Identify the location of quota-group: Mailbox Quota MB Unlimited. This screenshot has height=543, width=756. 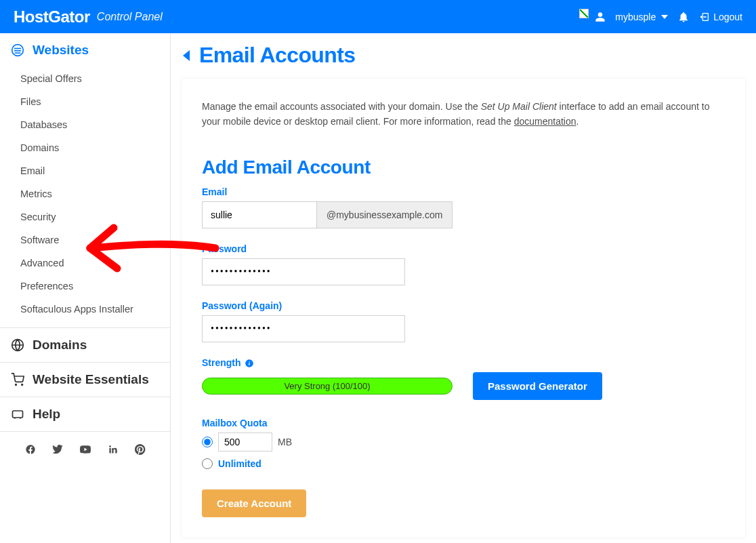
(463, 443).